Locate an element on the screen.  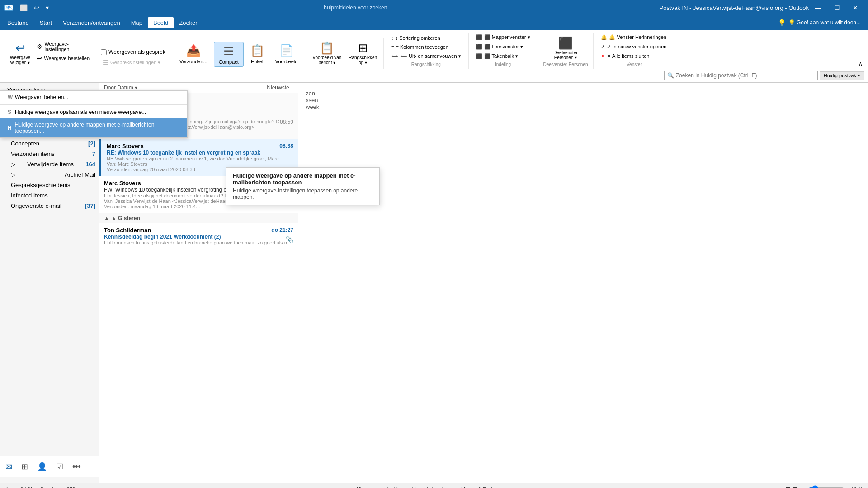
email-attachment-ton: 📎 is located at coordinates (289, 239).